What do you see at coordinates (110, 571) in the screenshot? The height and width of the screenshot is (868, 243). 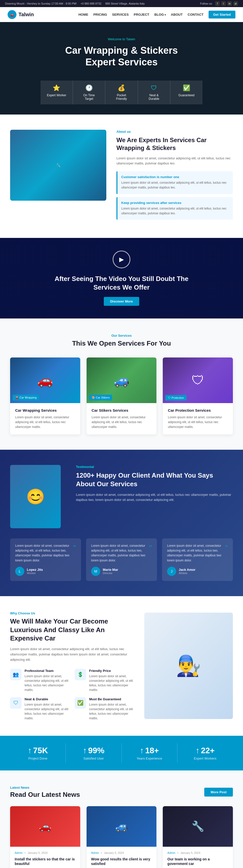 I see `test-author-info-2: Marie Mar Director` at bounding box center [110, 571].